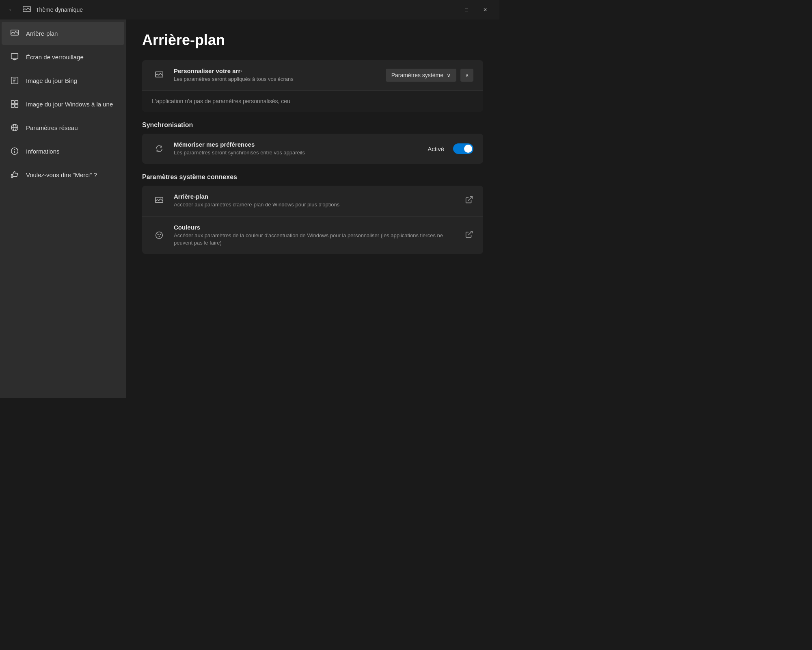 Image resolution: width=812 pixels, height=650 pixels. I want to click on synchronisation-content: Mémoriser mes préférences Les paramètres…, so click(297, 149).